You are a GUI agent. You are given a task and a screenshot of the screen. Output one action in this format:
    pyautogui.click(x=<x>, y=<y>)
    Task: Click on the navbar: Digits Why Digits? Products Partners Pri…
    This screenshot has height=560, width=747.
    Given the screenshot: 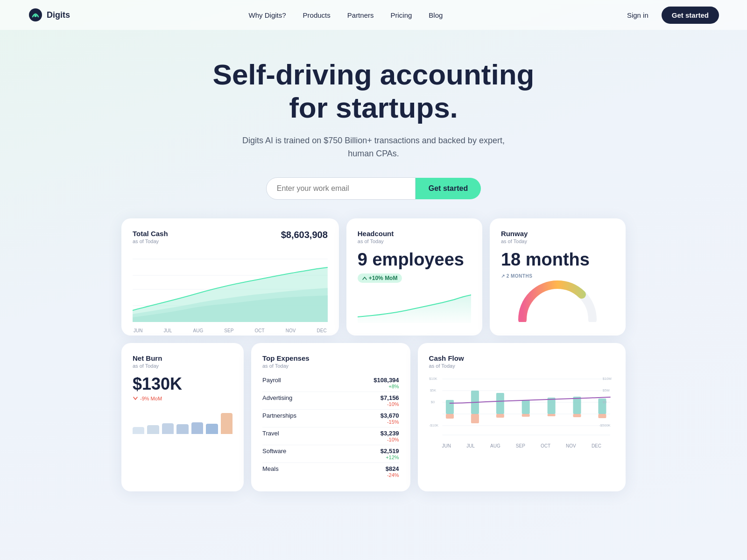 What is the action you would take?
    pyautogui.click(x=374, y=15)
    